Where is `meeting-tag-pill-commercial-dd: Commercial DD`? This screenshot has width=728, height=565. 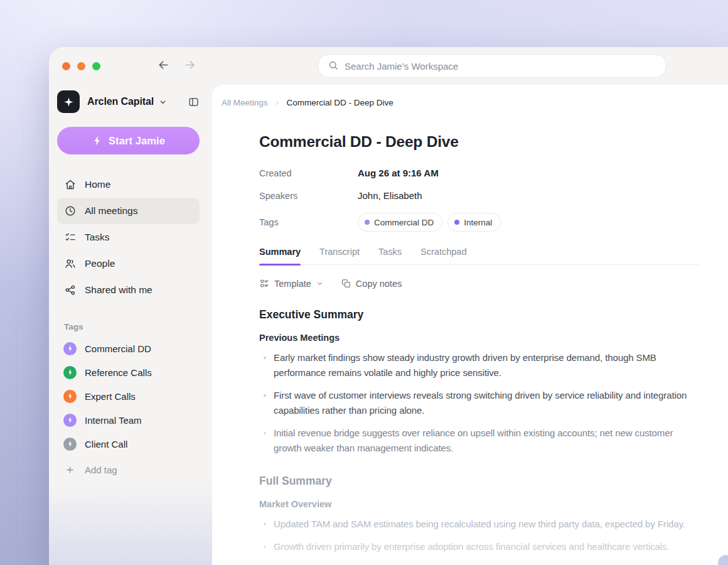
meeting-tag-pill-commercial-dd: Commercial DD is located at coordinates (400, 222).